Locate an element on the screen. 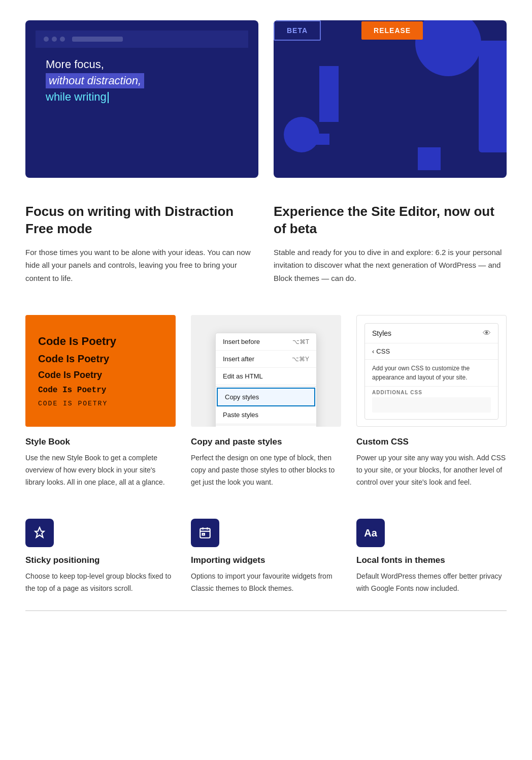  menu-paste-styles: Paste styles is located at coordinates (266, 415).